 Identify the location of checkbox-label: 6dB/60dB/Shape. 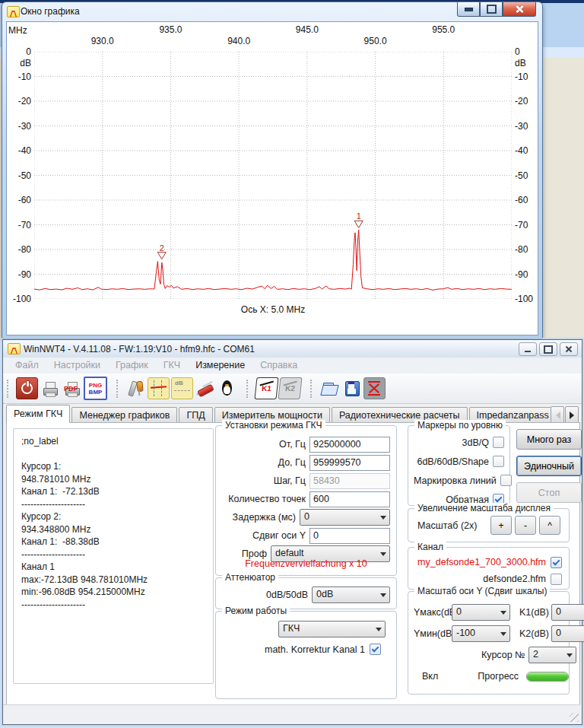
(453, 462).